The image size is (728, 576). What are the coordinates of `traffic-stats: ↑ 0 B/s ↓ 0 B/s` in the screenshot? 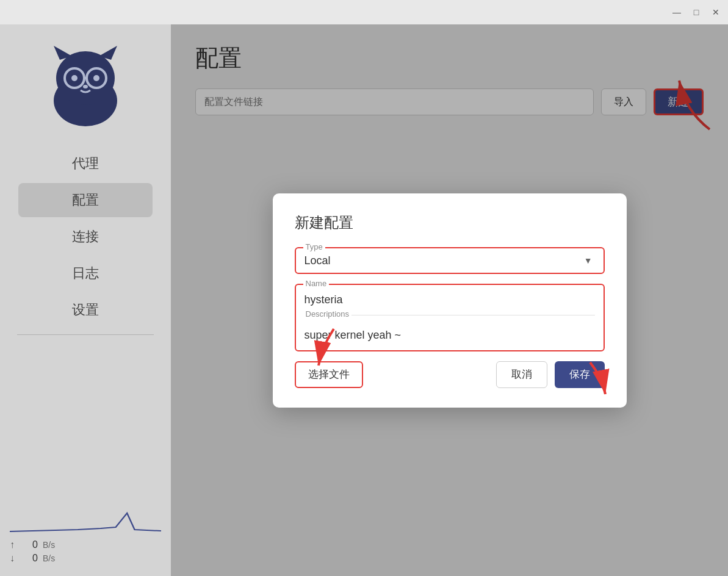 It's located at (85, 535).